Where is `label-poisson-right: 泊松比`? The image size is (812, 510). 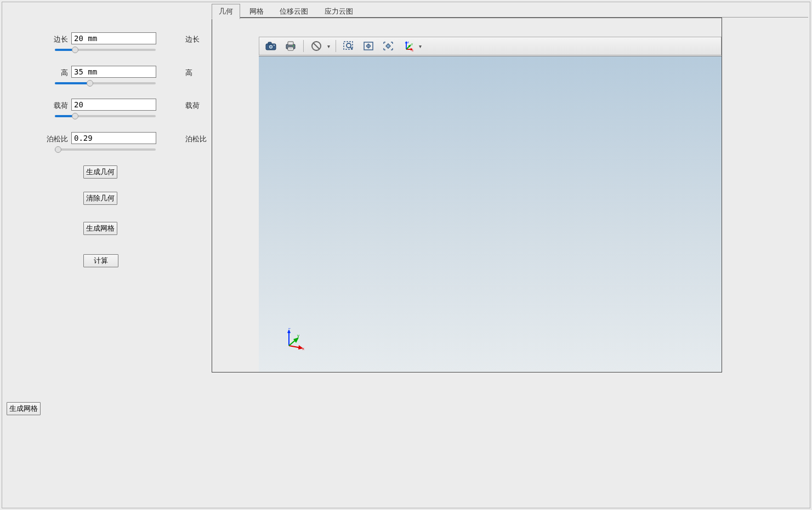
label-poisson-right: 泊松比 is located at coordinates (199, 139).